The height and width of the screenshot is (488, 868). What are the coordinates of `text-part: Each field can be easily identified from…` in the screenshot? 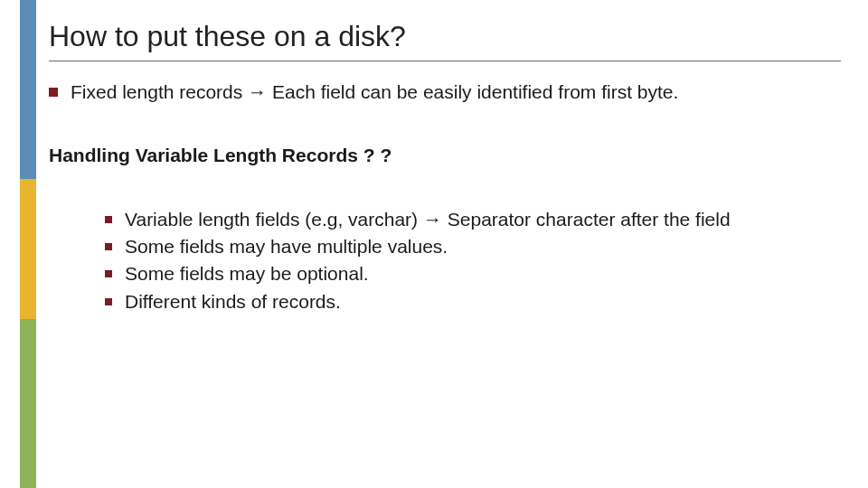 It's located at (472, 92).